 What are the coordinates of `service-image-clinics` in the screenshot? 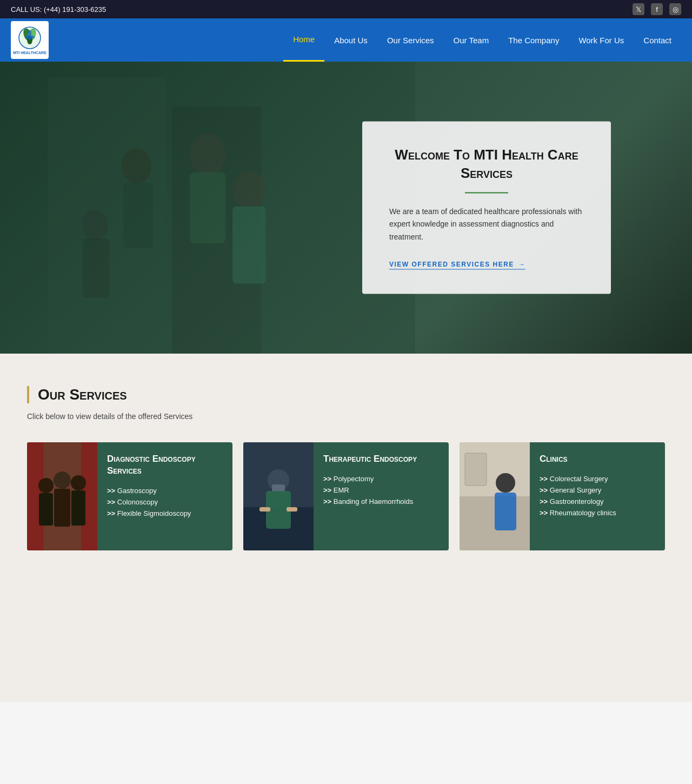 It's located at (495, 496).